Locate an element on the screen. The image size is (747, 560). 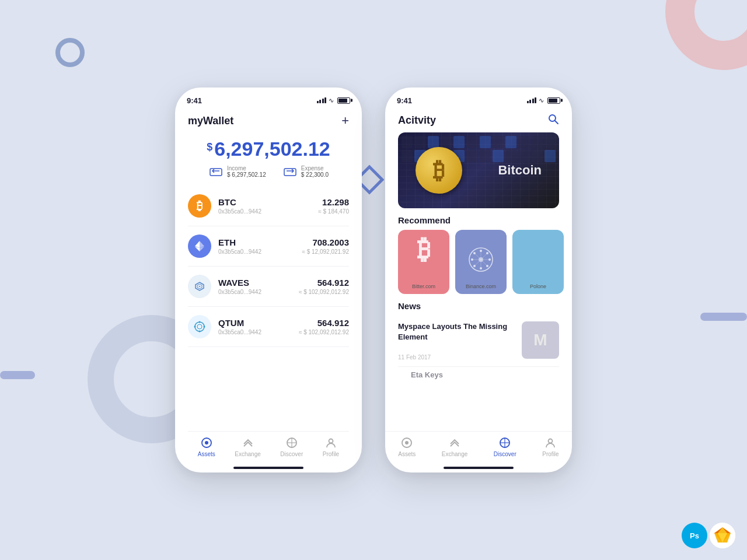
balance-section: $ 6,297,502.12 Income is located at coordinates (268, 159).